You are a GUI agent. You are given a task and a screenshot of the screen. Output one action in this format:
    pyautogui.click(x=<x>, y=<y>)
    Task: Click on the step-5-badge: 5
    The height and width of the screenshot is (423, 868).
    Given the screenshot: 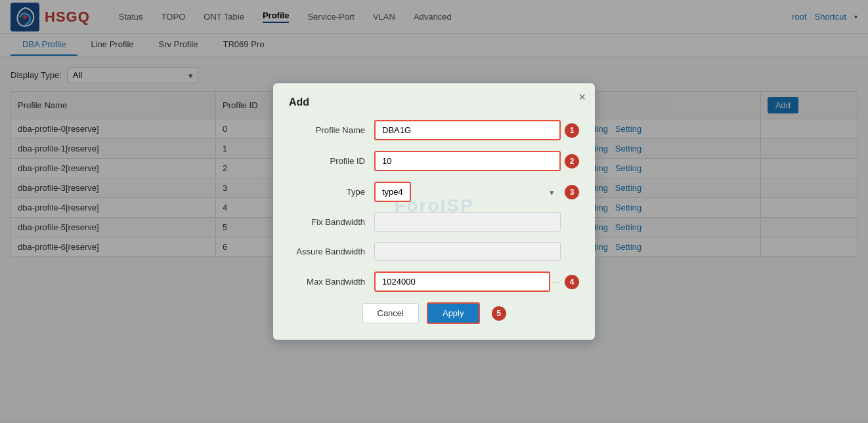 What is the action you would take?
    pyautogui.click(x=499, y=313)
    